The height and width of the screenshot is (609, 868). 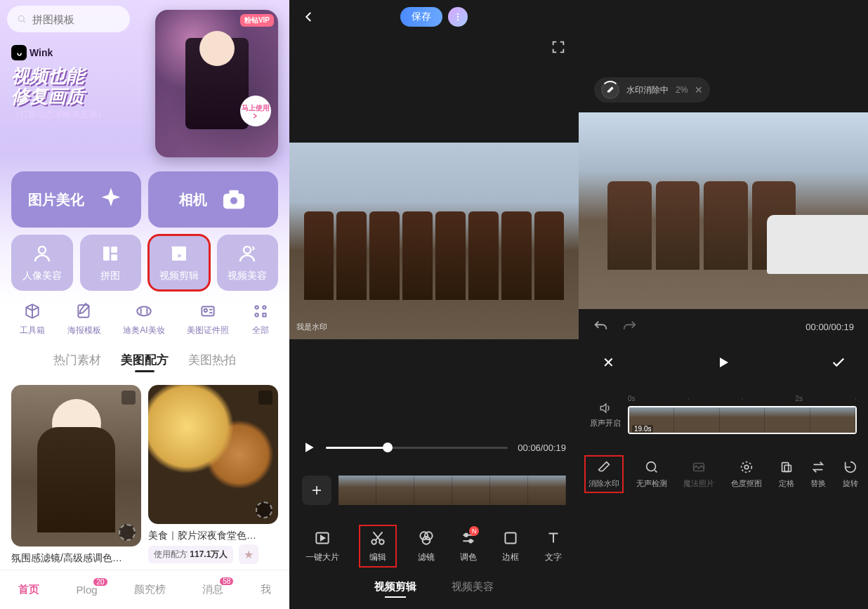 I want to click on magic-photo-icon, so click(x=699, y=467).